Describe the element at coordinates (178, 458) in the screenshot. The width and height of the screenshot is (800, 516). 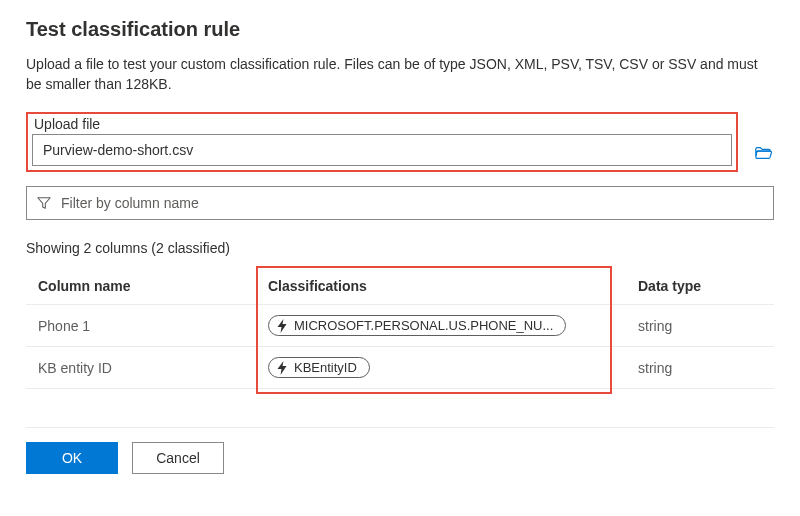
I see `cancel-button: Cancel` at that location.